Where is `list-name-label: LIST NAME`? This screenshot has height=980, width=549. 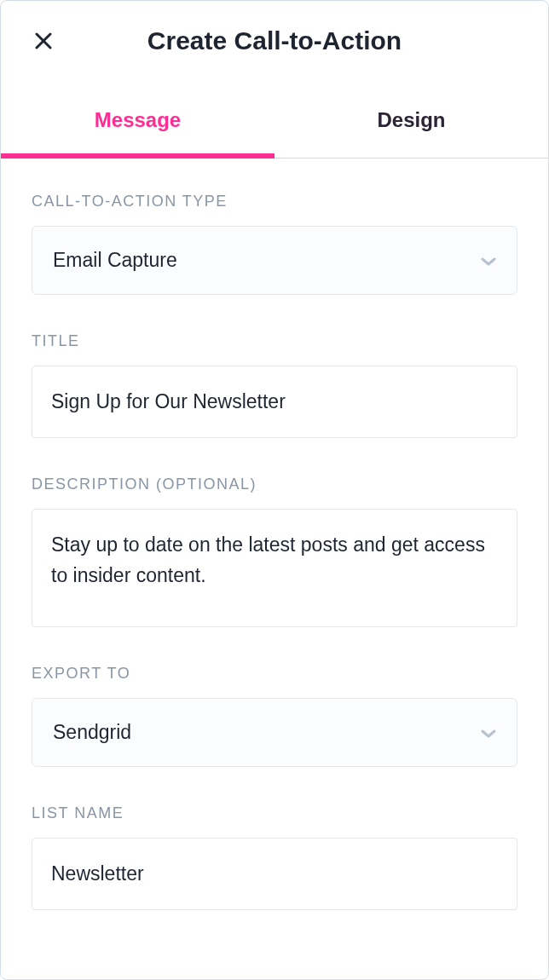
list-name-label: LIST NAME is located at coordinates (274, 813).